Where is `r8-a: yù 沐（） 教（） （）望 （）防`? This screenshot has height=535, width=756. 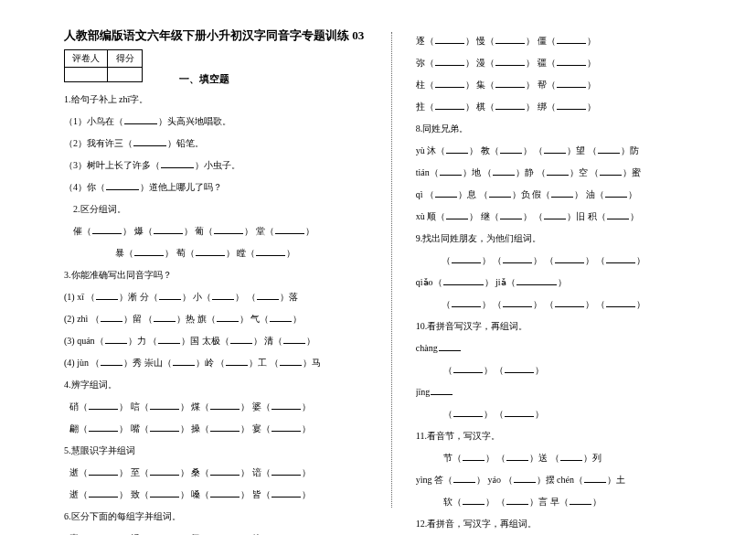 r8-a: yù 沐（） 教（） （）望 （）防 is located at coordinates (577, 150).